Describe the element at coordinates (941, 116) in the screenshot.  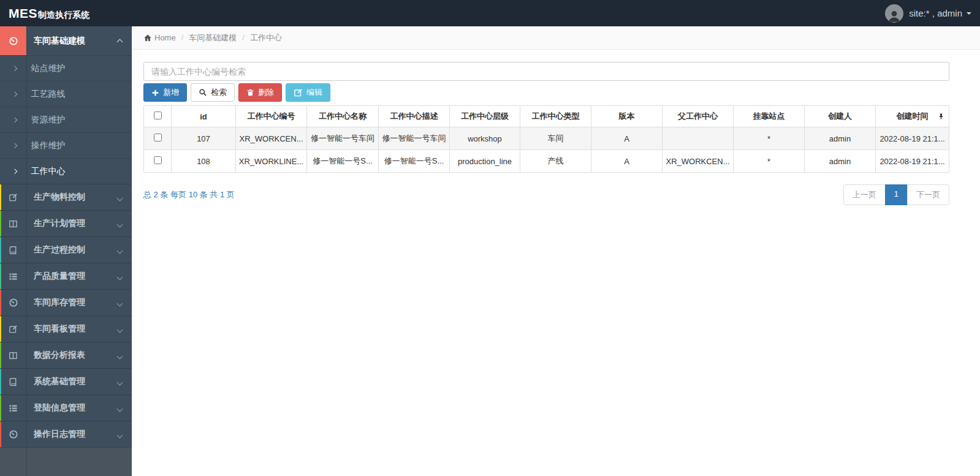
I see `pin-icon` at that location.